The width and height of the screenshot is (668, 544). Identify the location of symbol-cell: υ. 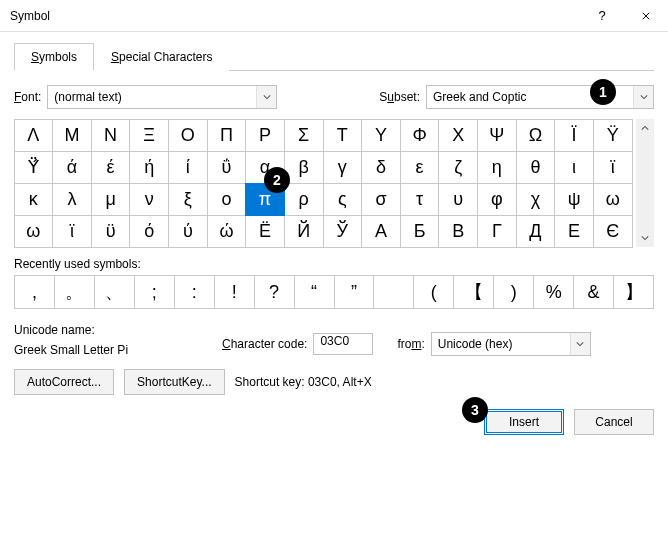
(458, 200).